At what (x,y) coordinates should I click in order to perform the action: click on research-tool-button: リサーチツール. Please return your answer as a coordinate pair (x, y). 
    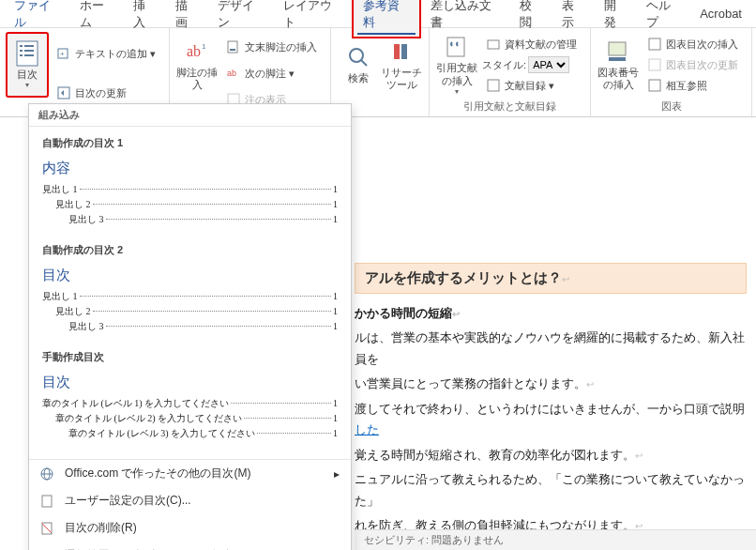
    Looking at the image, I should click on (401, 65).